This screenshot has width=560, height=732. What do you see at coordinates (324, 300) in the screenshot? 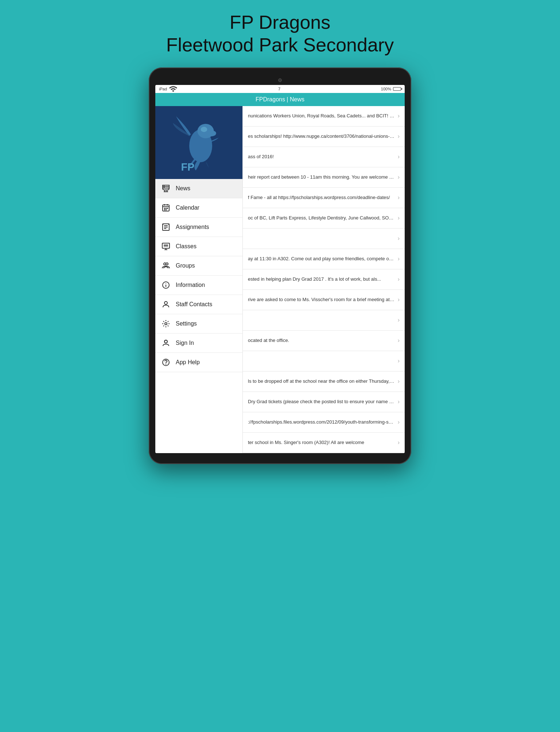
I see `news-item: rive are asked to come to Ms. Visscher's…` at bounding box center [324, 300].